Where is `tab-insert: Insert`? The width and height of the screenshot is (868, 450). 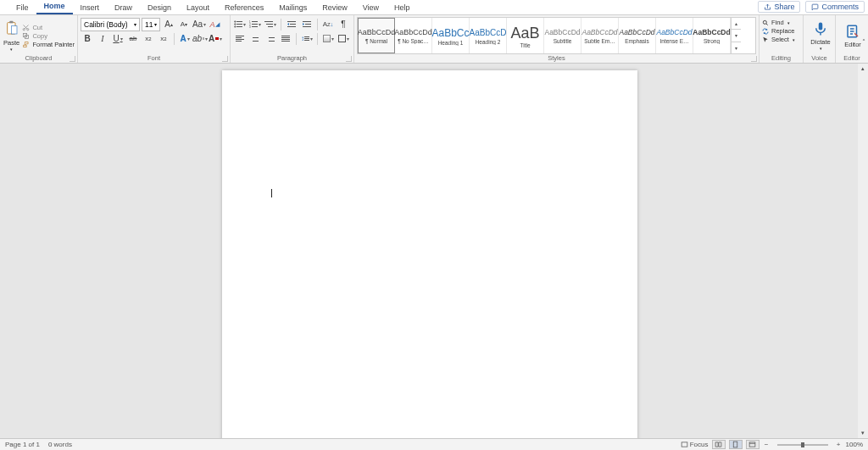
tab-insert: Insert is located at coordinates (90, 8).